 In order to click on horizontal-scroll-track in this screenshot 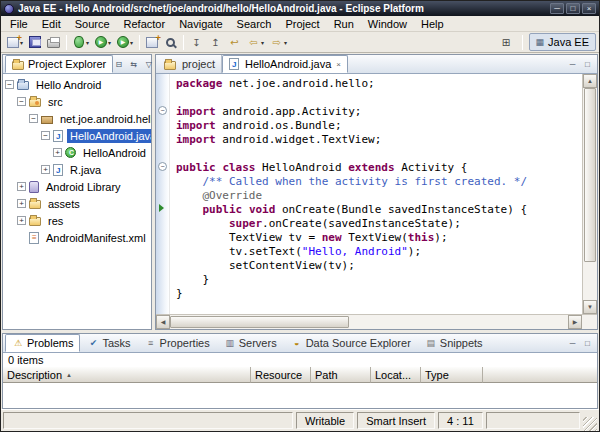, I will do `click(369, 322)`.